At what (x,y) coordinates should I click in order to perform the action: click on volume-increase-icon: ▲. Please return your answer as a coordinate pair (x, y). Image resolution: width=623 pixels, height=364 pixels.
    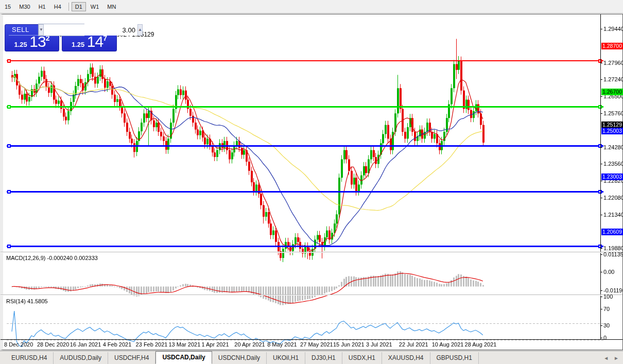
    Looking at the image, I should click on (140, 30).